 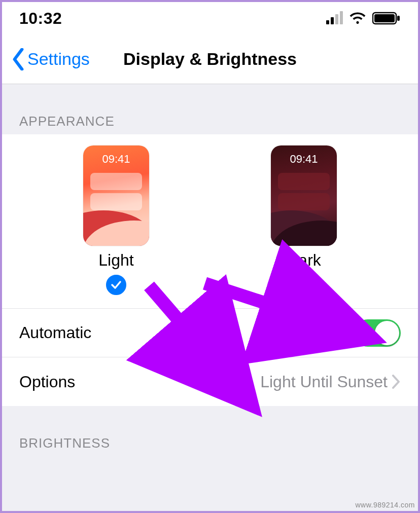 What do you see at coordinates (210, 382) in the screenshot?
I see `options-row: Options Light Until Sunset` at bounding box center [210, 382].